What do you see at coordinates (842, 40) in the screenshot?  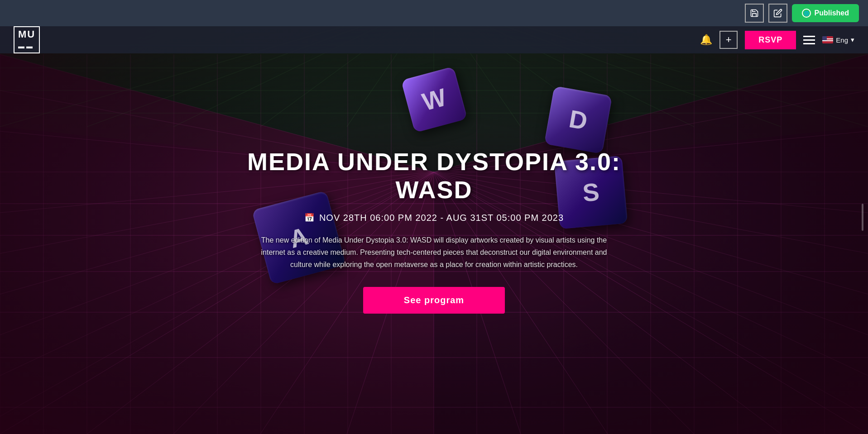 I see `lang-label: Eng` at bounding box center [842, 40].